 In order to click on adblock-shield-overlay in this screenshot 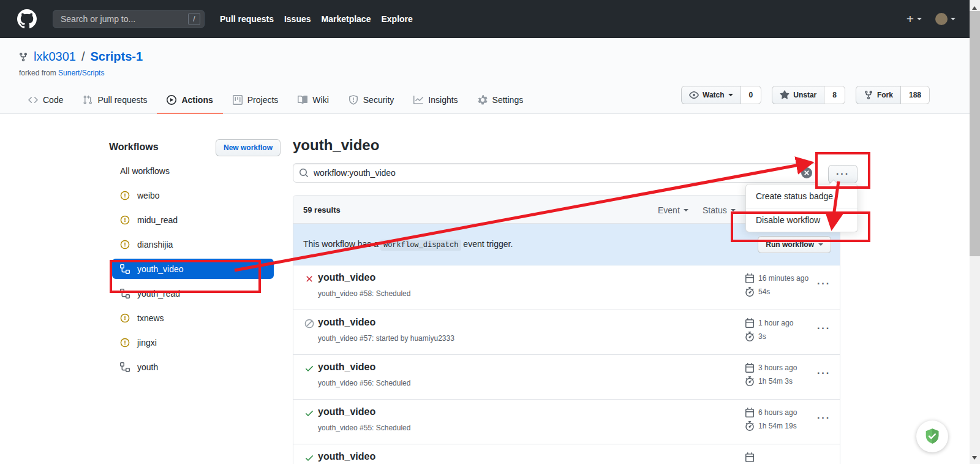, I will do `click(932, 436)`.